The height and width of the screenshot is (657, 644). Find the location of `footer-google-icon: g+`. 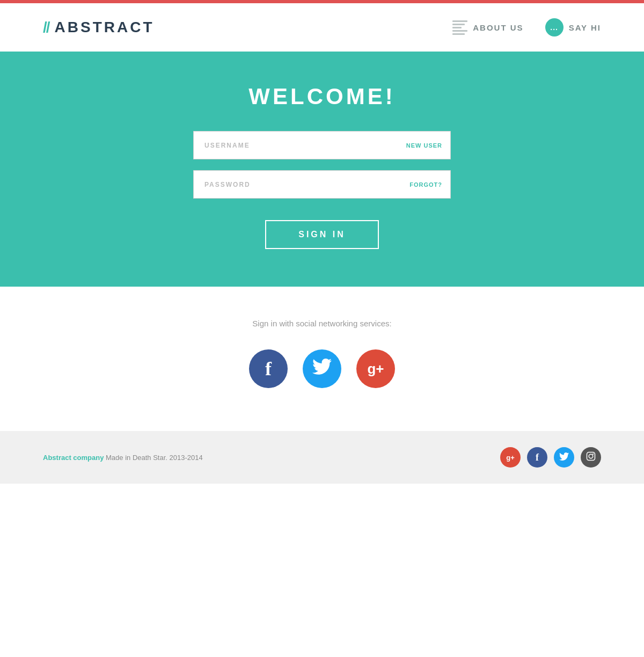

footer-google-icon: g+ is located at coordinates (510, 457).